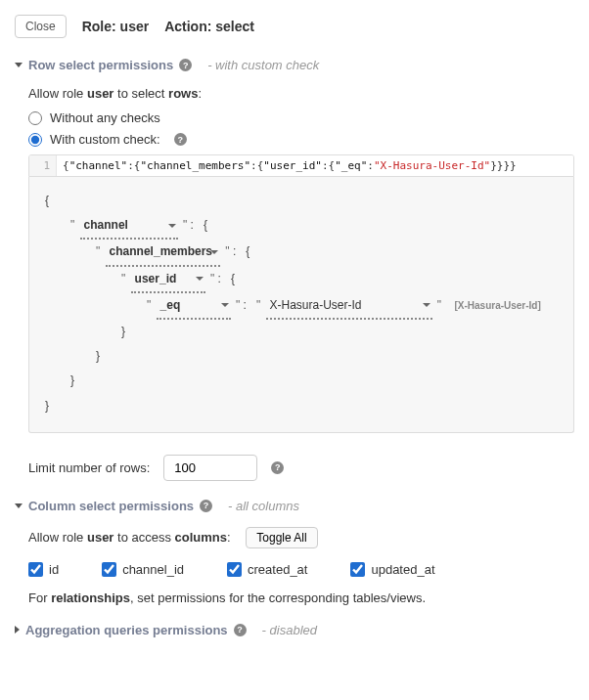 Image resolution: width=589 pixels, height=700 pixels. Describe the element at coordinates (358, 569) in the screenshot. I see `checkbox-updated-at` at that location.